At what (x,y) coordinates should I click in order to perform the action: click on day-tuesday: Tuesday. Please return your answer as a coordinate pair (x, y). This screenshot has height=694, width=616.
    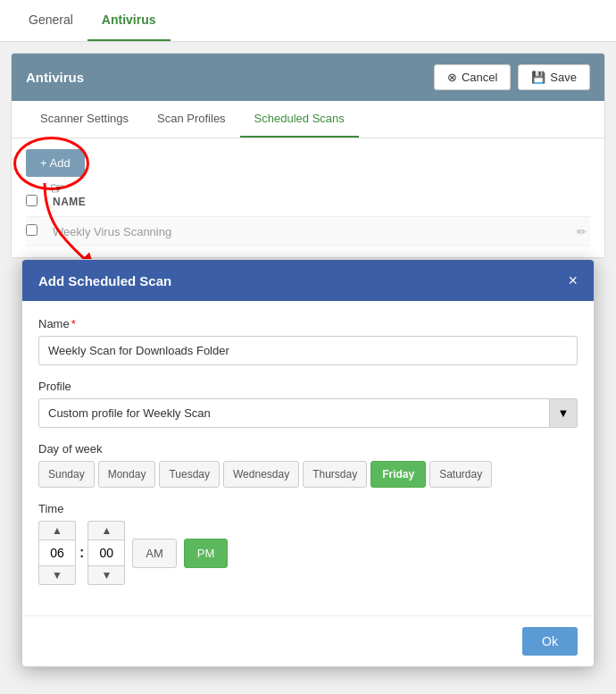
    Looking at the image, I should click on (189, 474).